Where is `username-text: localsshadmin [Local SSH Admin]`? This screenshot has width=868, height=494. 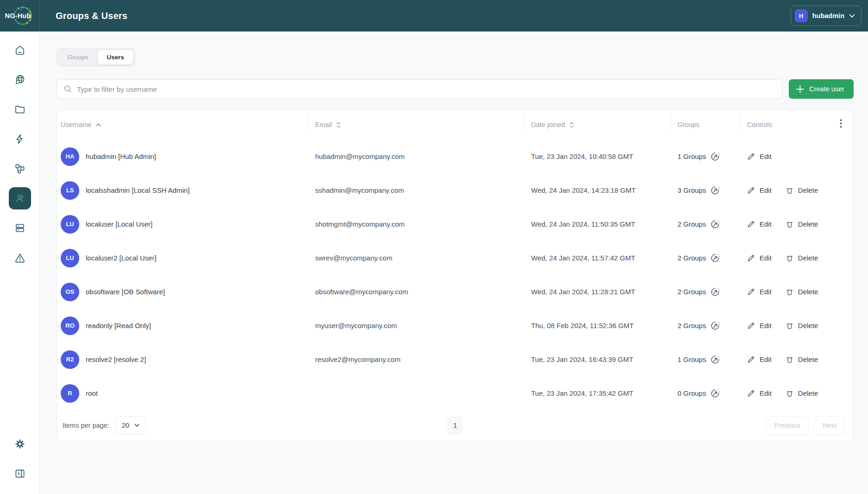 username-text: localsshadmin [Local SSH Admin] is located at coordinates (138, 190).